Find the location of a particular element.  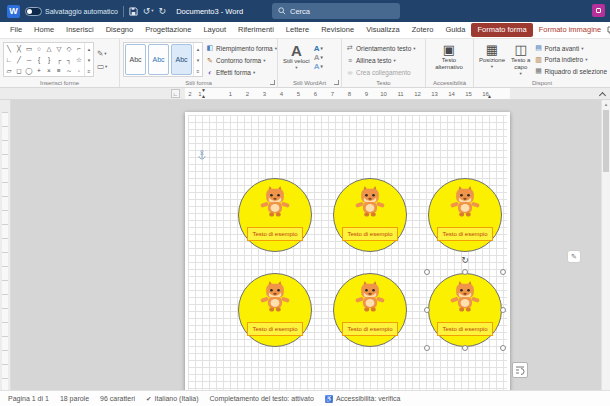

shape-icon: ☆ is located at coordinates (79, 60).